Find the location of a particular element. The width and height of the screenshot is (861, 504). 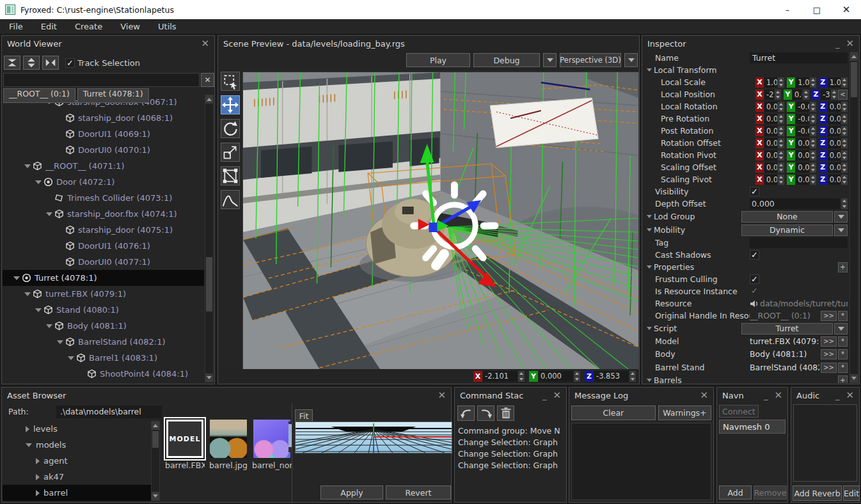

edit-audio-button: Edit is located at coordinates (851, 493).